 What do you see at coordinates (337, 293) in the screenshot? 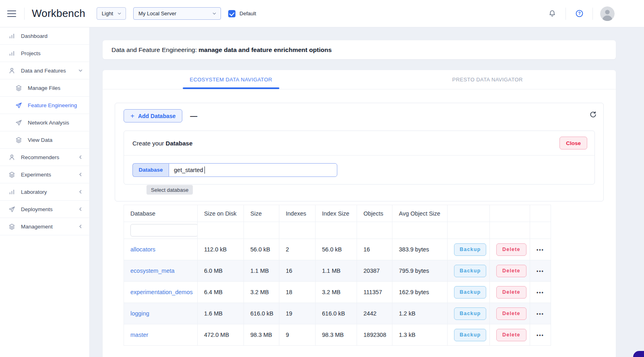
I see `table-row: experimentation_demos6.4 MB3.2 MB183.2 M…` at bounding box center [337, 293].